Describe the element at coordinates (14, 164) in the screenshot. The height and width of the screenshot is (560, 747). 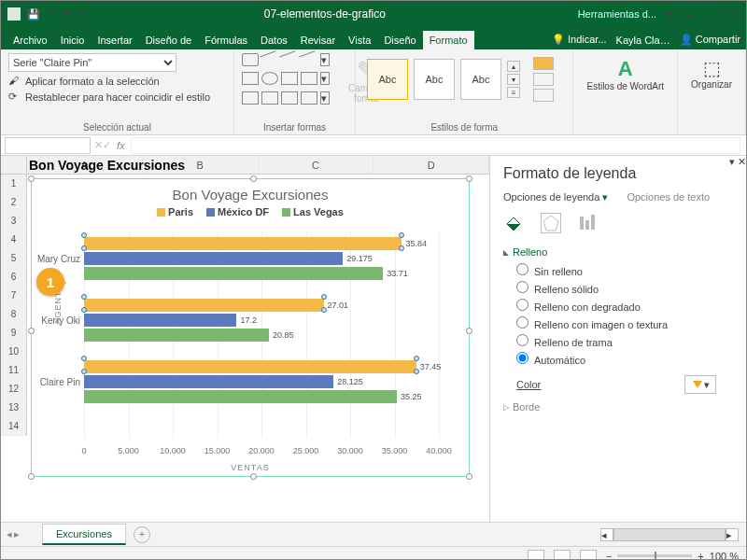
I see `select-all-corner` at that location.